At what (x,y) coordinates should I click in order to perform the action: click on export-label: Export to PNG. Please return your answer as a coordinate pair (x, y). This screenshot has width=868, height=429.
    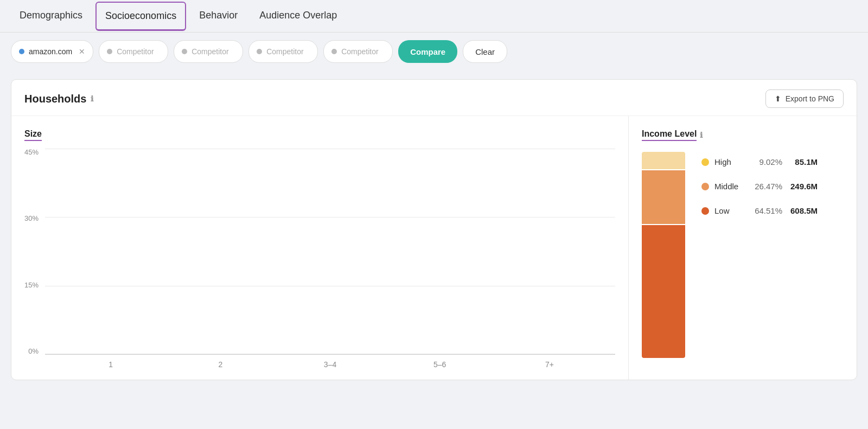
    Looking at the image, I should click on (810, 99).